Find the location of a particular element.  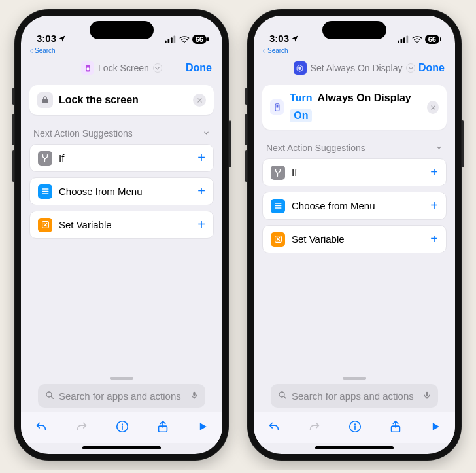

header: Lock Screen Done is located at coordinates (122, 68).